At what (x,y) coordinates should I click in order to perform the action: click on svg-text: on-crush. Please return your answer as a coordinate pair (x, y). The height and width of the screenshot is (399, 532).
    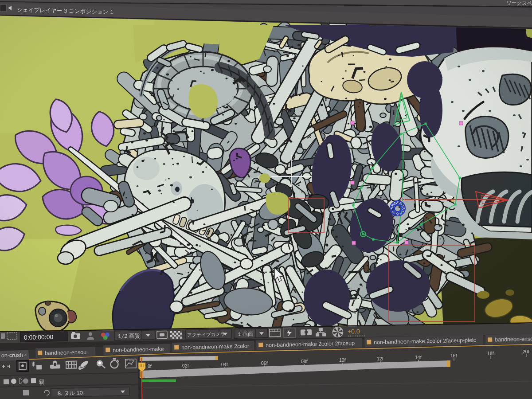
    Looking at the image, I should click on (12, 356).